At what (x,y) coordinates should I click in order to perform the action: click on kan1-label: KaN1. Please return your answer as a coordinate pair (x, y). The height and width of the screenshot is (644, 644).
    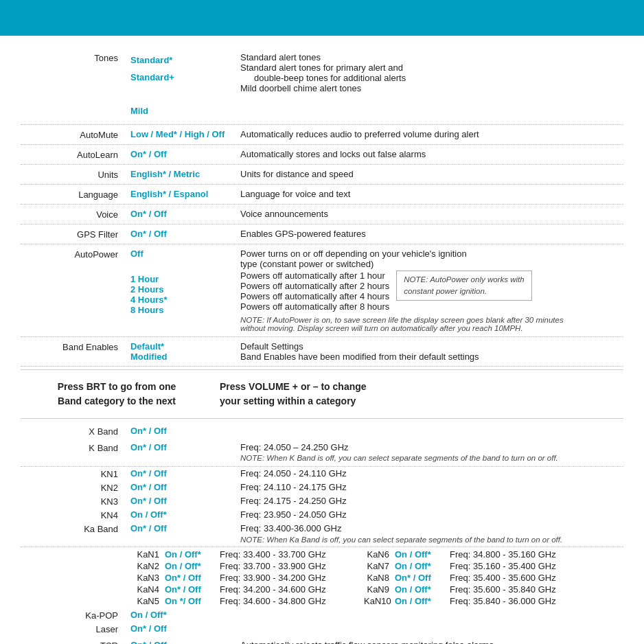
    Looking at the image, I should click on (148, 555).